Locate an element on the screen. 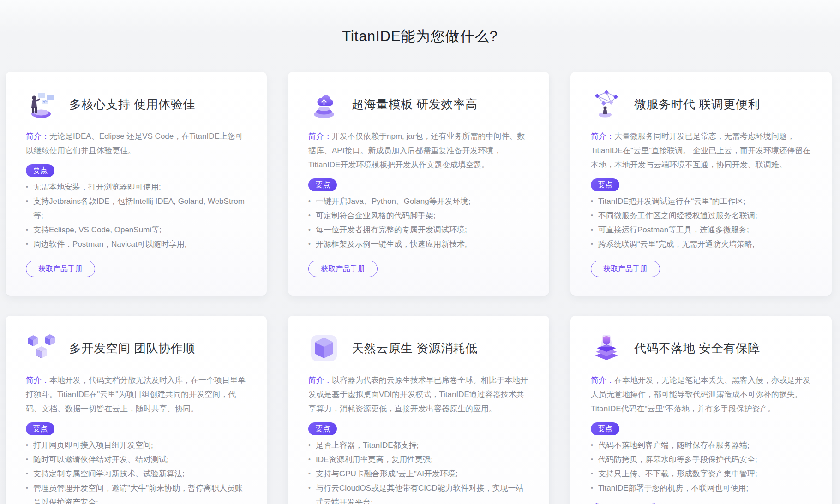  card-intro: 简介：以容器为代表的云原生技术早已席卷全球。相比于本地开发或是基于虚拟桌面VDI… is located at coordinates (419, 395).